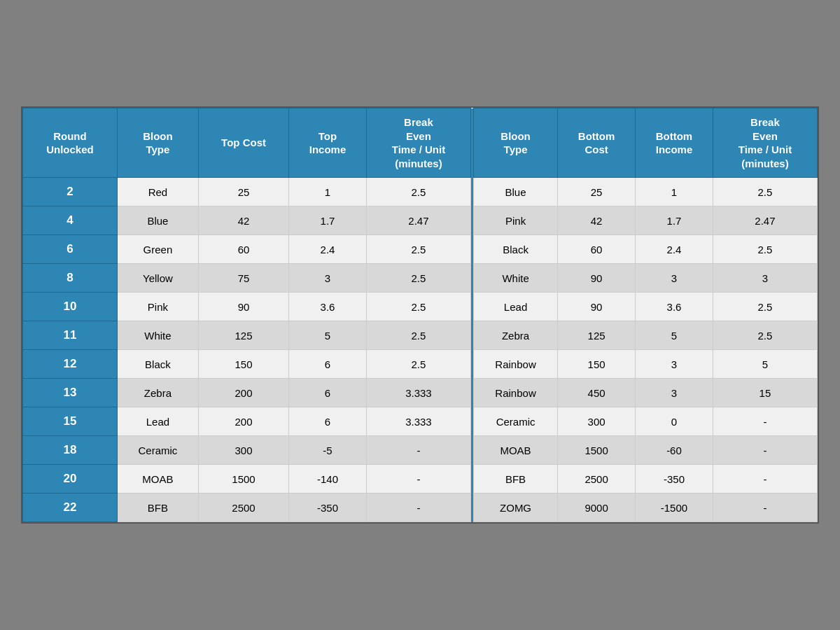 The image size is (840, 630). Describe the element at coordinates (596, 336) in the screenshot. I see `bot-cost-cell: 125` at that location.